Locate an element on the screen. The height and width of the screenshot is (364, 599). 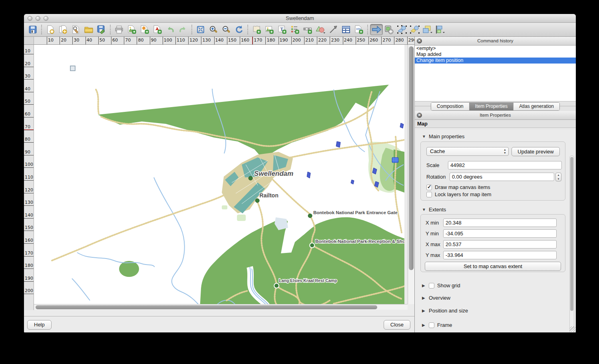
tab-item-properties: Item Properties is located at coordinates (492, 106).